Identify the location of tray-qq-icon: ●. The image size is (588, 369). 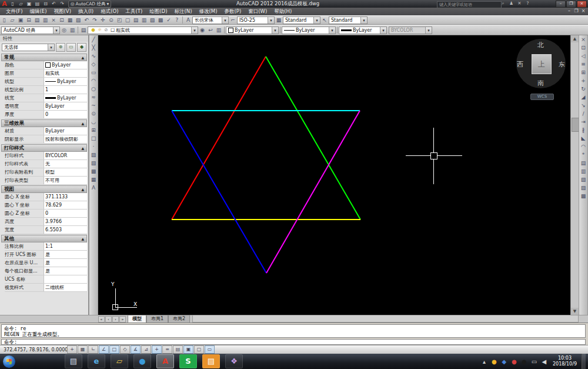
(524, 361).